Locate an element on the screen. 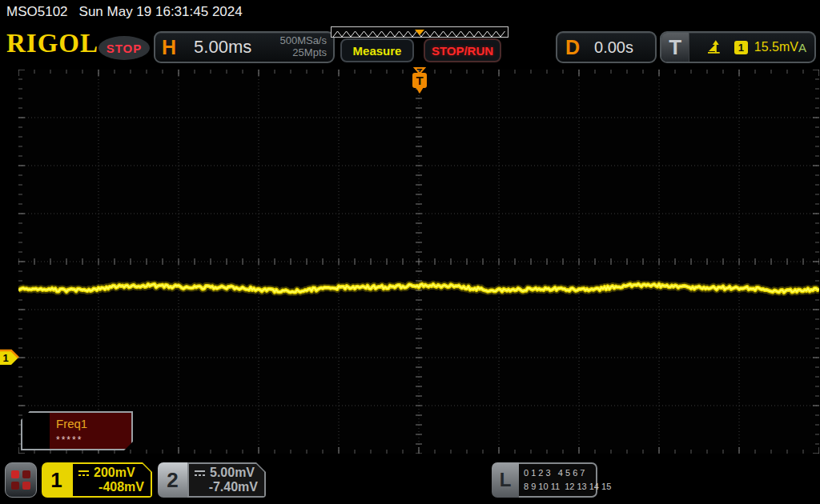 The image size is (820, 504). channel1-scale: 200mV is located at coordinates (115, 473).